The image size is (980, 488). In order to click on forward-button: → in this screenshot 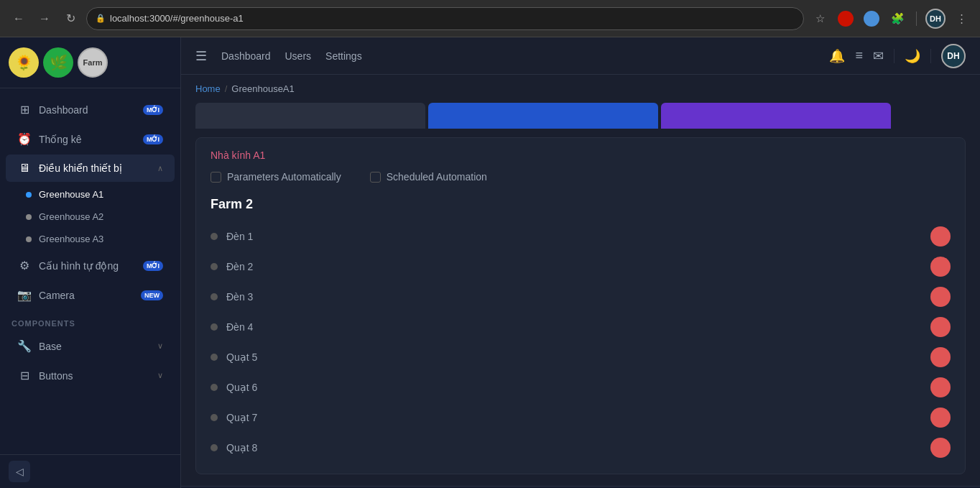, I will do `click(45, 19)`.